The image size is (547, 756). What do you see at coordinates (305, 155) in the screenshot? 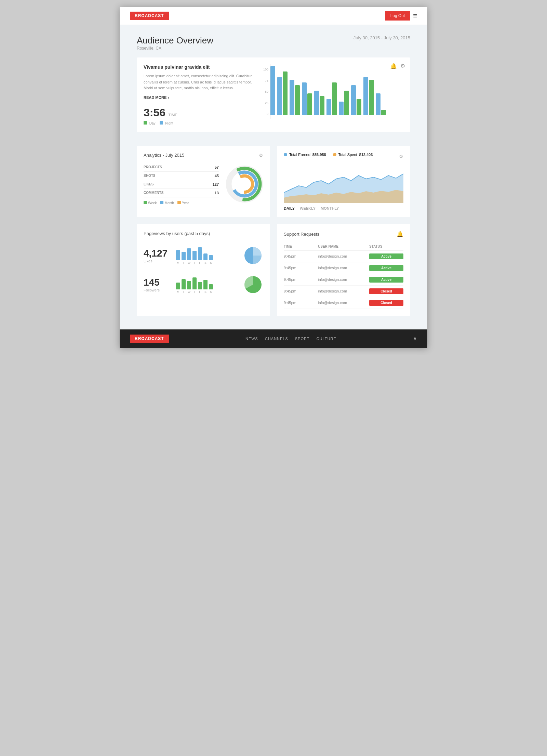
I see `total-earned-item: Total Earned $56,958` at bounding box center [305, 155].